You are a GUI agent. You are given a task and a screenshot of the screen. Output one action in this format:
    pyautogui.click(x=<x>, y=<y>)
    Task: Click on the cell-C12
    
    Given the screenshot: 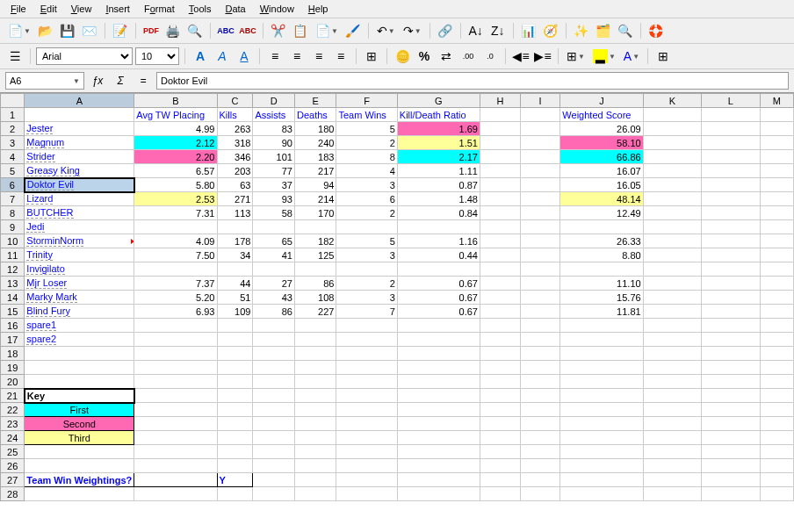 What is the action you would take?
    pyautogui.click(x=235, y=270)
    